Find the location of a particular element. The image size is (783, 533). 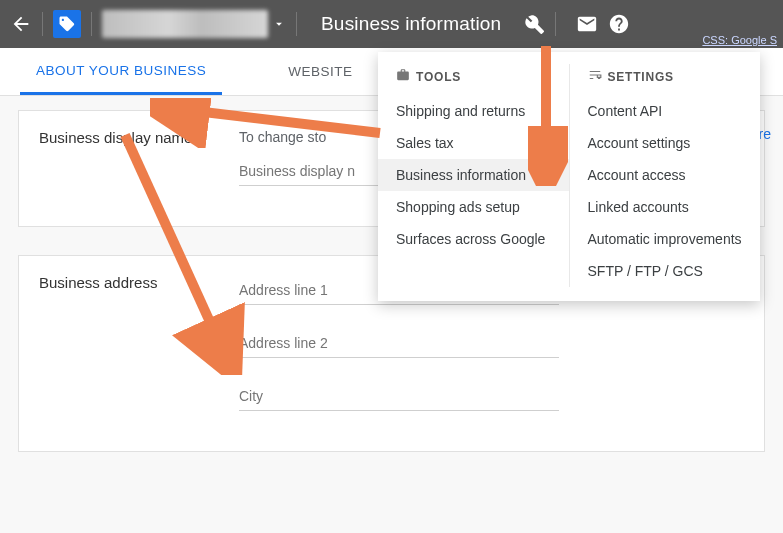

tab-about-your-business: ABOUT YOUR BUSINESS is located at coordinates (121, 72).